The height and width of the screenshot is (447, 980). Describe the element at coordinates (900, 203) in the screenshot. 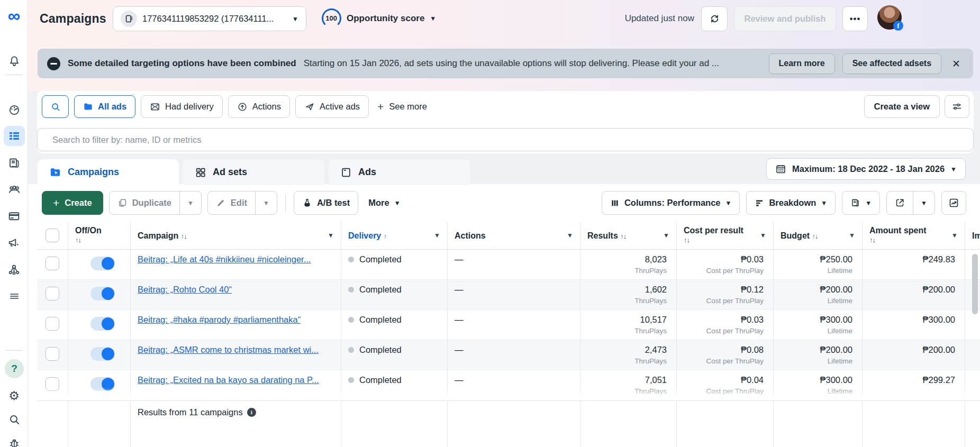

I see `export-button` at that location.